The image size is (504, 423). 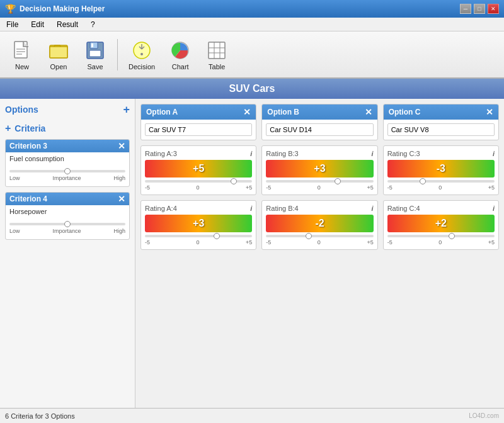 What do you see at coordinates (309, 236) in the screenshot?
I see `rating-b4-slider-thumb` at bounding box center [309, 236].